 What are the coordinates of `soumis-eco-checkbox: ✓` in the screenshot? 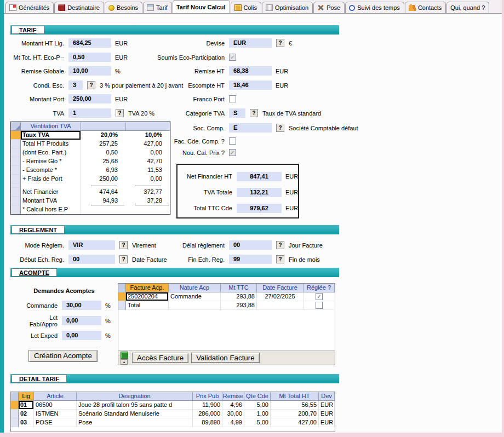 It's located at (232, 57).